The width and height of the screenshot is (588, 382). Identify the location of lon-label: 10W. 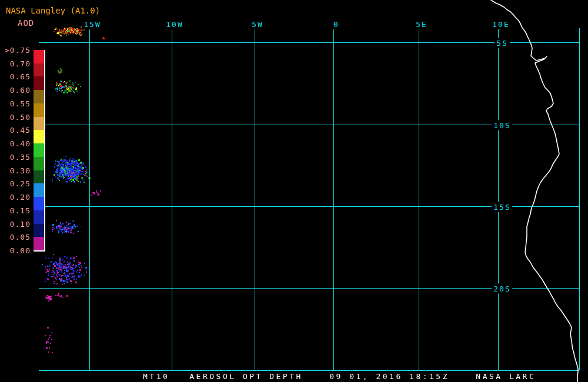
(174, 25).